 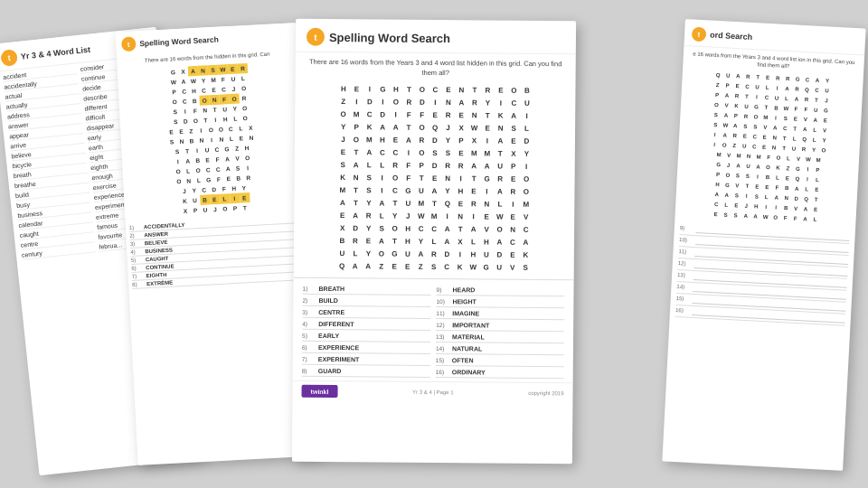 What do you see at coordinates (762, 275) in the screenshot?
I see `right-answers: 9)10)11)12)13)14)15)16)` at bounding box center [762, 275].